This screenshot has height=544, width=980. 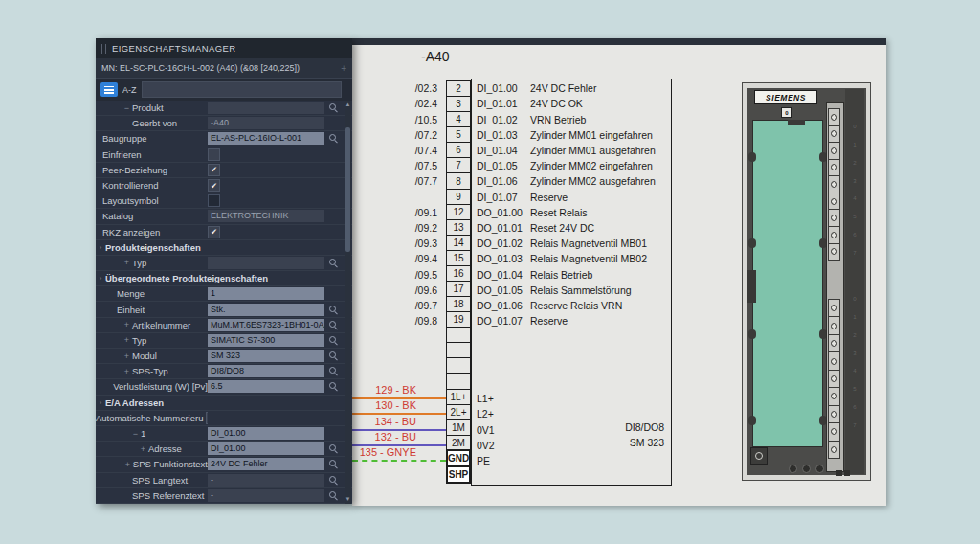 What do you see at coordinates (348, 303) in the screenshot?
I see `panel-scrollbar: ▲ ▼` at bounding box center [348, 303].